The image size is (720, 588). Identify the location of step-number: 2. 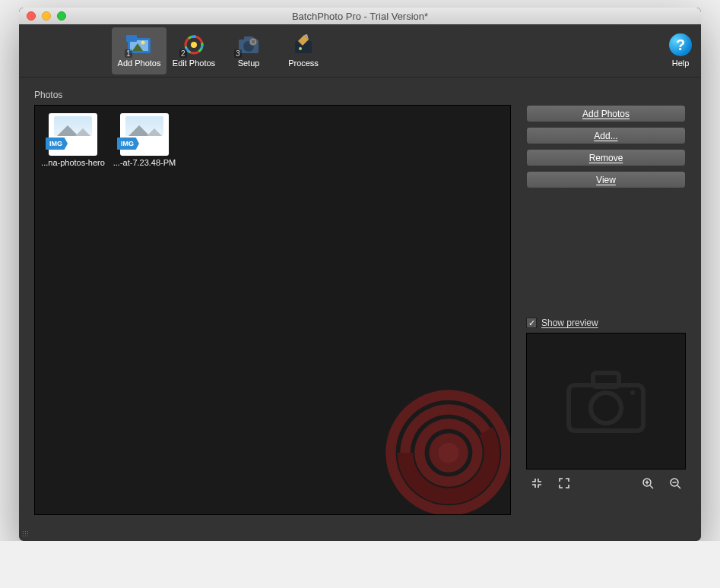
(183, 53).